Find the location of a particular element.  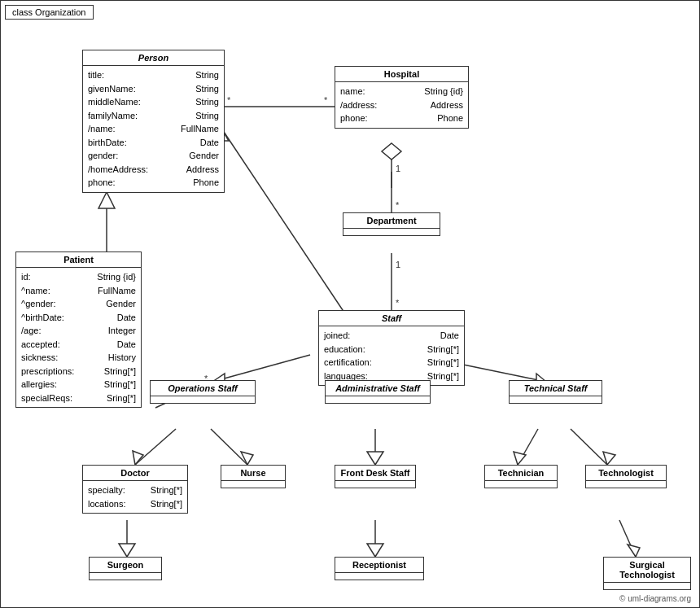

technical-staff-class: Technical Staff is located at coordinates (555, 392).